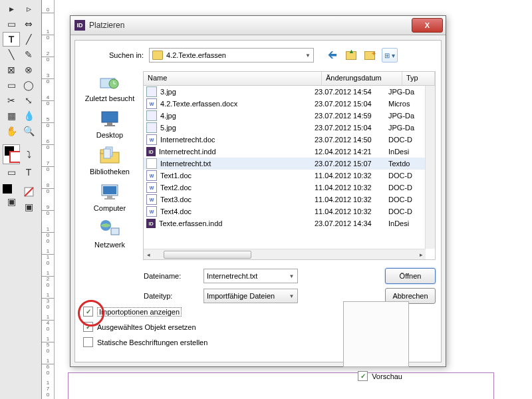  I want to click on file-row: Internetrecht.txt23.07.2012 15:07Textdo, so click(285, 164).